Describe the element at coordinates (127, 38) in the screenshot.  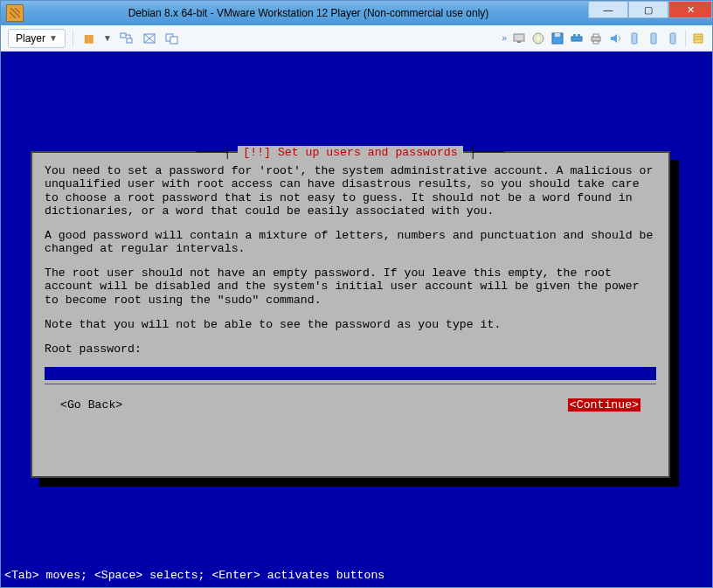
I see `send-ctrl-alt-del-icon` at that location.